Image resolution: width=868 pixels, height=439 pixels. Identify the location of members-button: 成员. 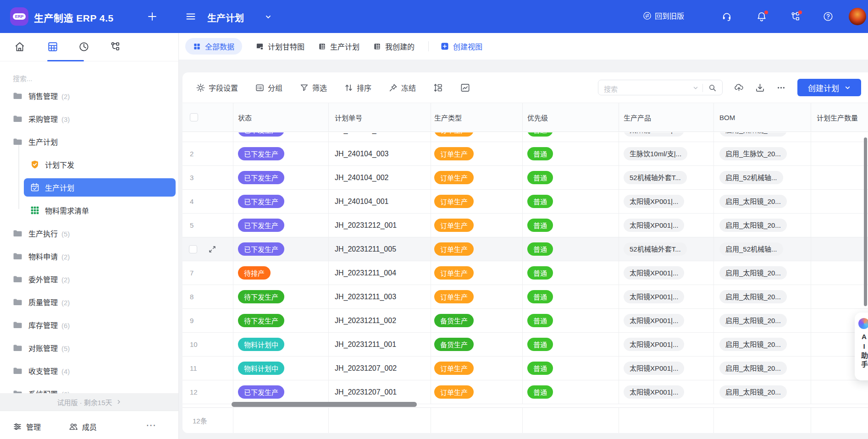
(83, 427).